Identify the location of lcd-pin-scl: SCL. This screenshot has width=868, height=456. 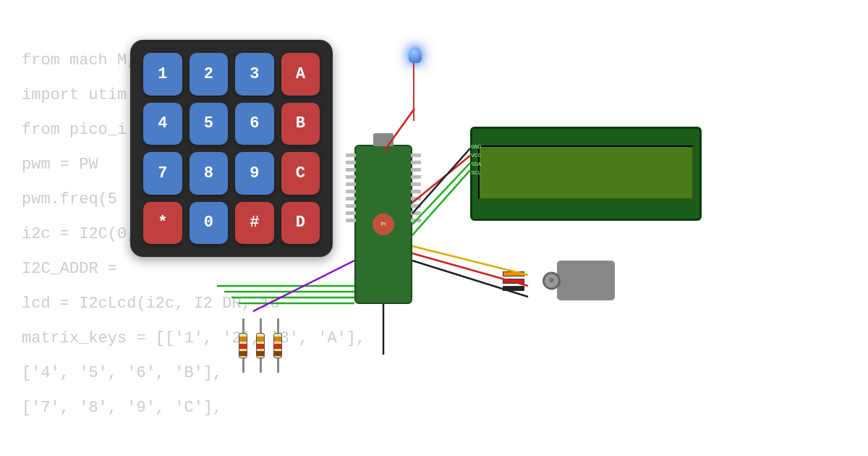
(476, 172).